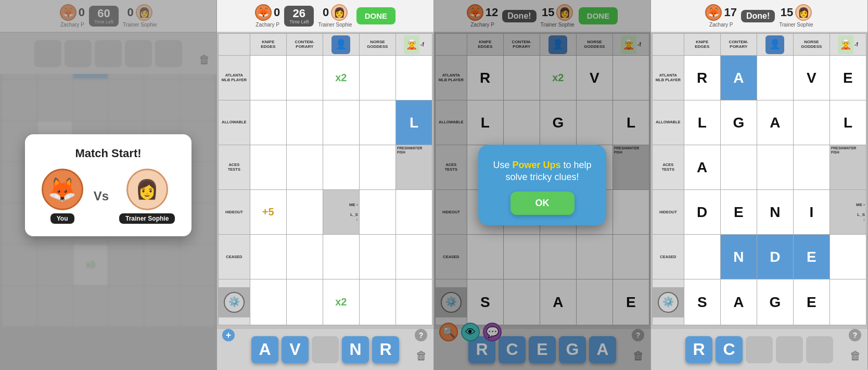  Describe the element at coordinates (268, 212) in the screenshot. I see `cell-4-1: +5` at that location.